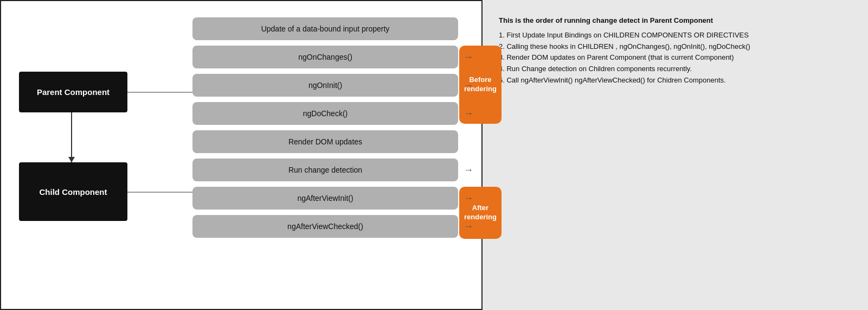  I want to click on step-ngdocheck: ngDoCheck(), so click(325, 113).